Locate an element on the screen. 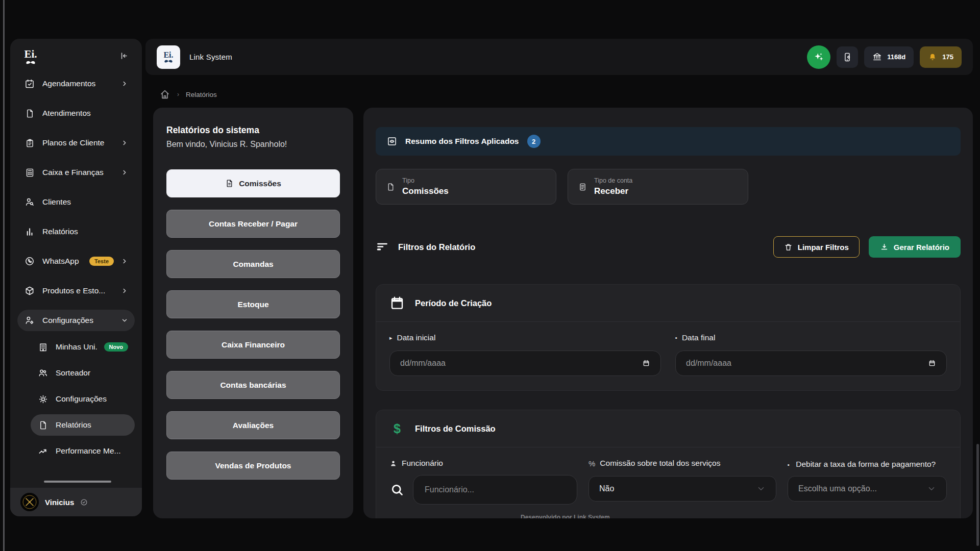 This screenshot has height=551, width=980. device-settings-button is located at coordinates (847, 57).